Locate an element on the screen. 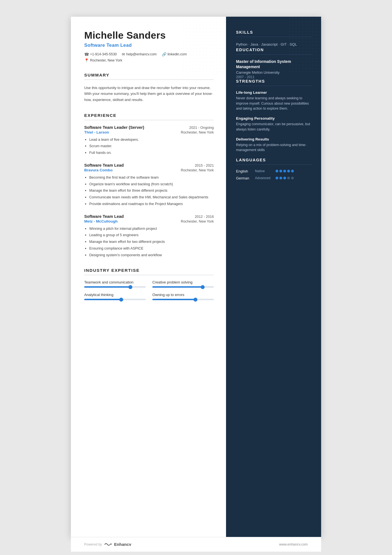  expertise-item-3: Analytical thinking is located at coordinates (115, 297).